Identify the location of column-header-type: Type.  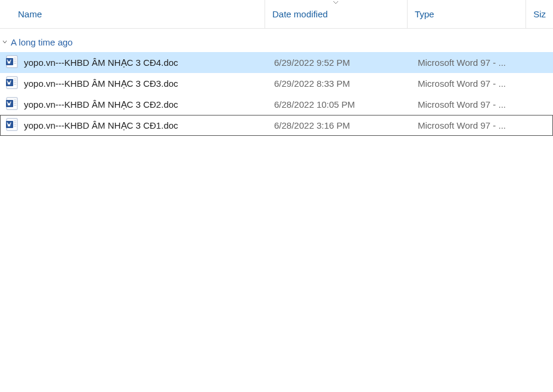
(466, 14).